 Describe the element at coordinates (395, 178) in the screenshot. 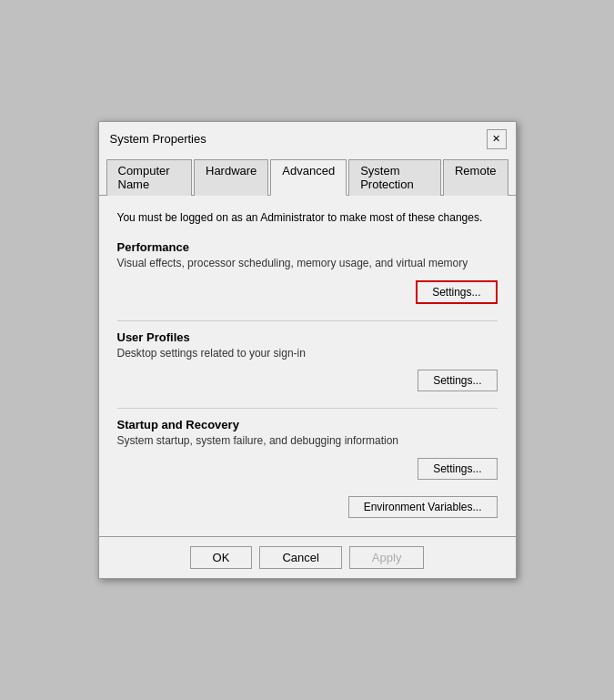

I see `tab-system-protection: System Protection` at that location.